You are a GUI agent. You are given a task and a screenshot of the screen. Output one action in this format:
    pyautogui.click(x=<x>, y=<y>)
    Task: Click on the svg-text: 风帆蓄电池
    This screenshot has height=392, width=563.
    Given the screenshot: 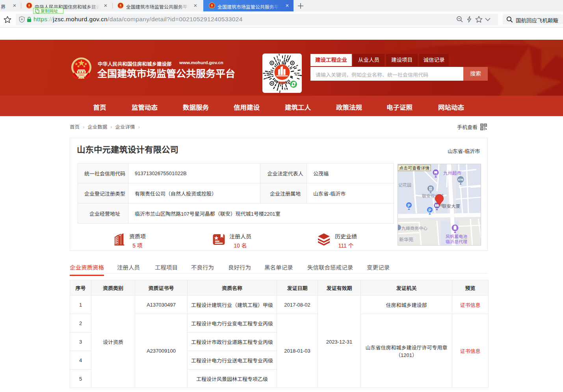 What is the action you would take?
    pyautogui.click(x=456, y=237)
    